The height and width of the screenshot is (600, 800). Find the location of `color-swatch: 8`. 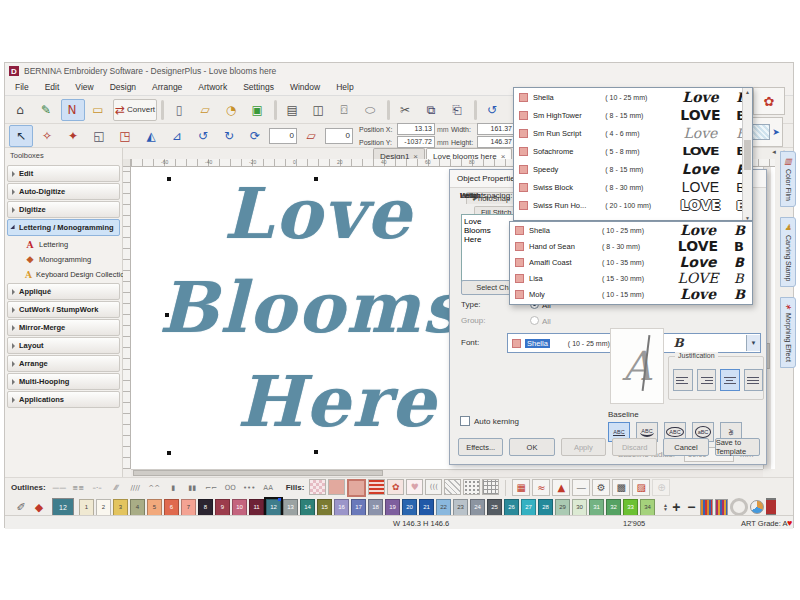

color-swatch: 8 is located at coordinates (206, 508).